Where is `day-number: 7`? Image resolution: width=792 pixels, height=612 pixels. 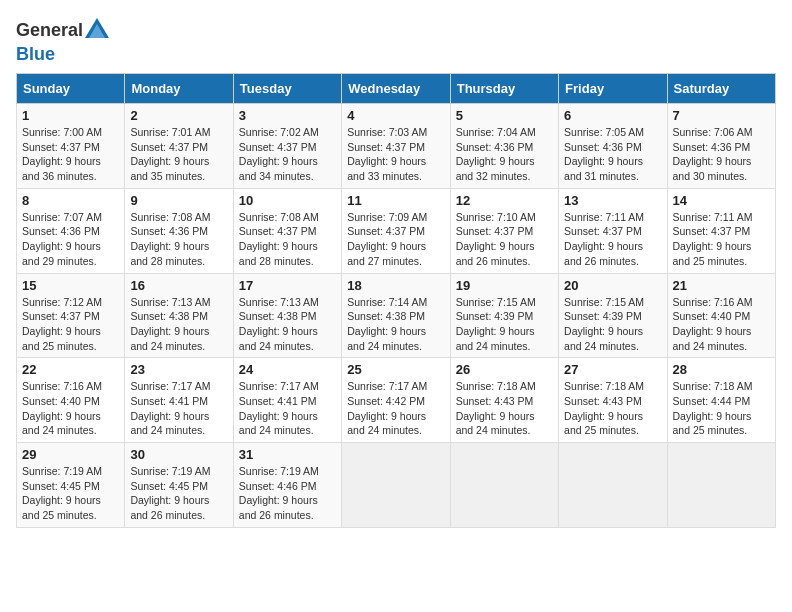 day-number: 7 is located at coordinates (722, 116).